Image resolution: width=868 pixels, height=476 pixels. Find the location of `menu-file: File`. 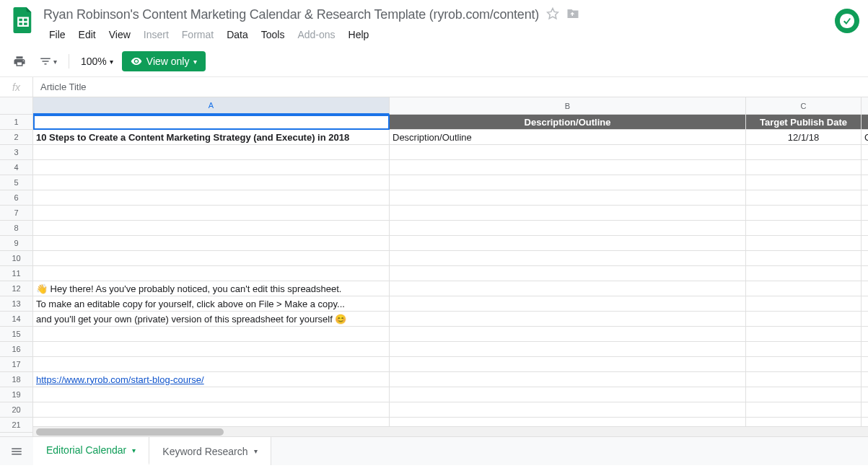

menu-file: File is located at coordinates (58, 35).